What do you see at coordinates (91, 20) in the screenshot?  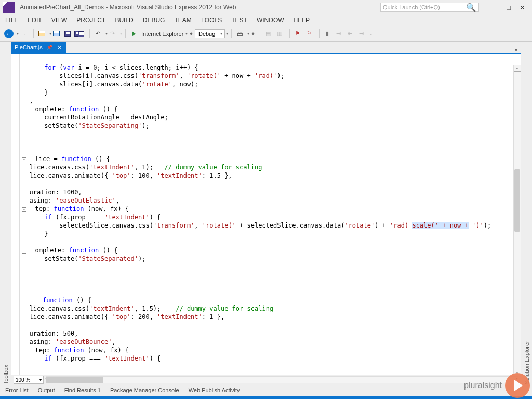 I see `menu-project: PROJECT` at bounding box center [91, 20].